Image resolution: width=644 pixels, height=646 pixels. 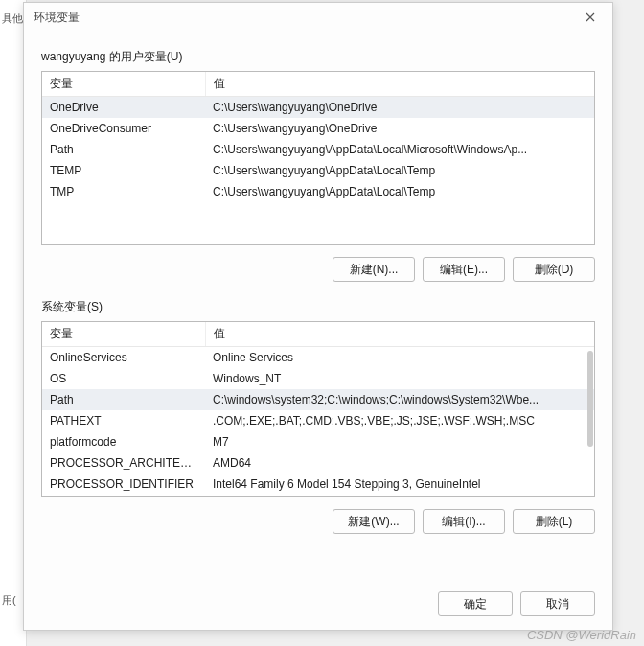 I want to click on var-value-cell: C:\windows\system32;C:\windows;C:\window…, so click(x=400, y=400).